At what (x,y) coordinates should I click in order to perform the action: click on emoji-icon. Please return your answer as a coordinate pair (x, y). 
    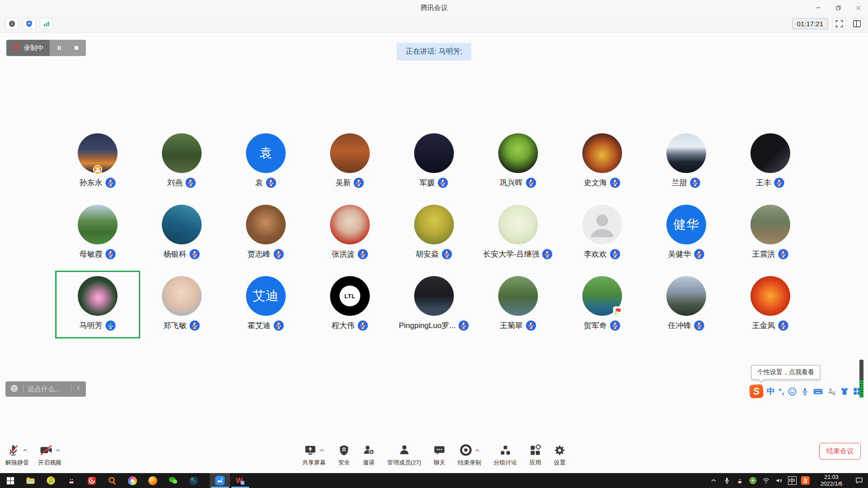
    Looking at the image, I should click on (14, 389).